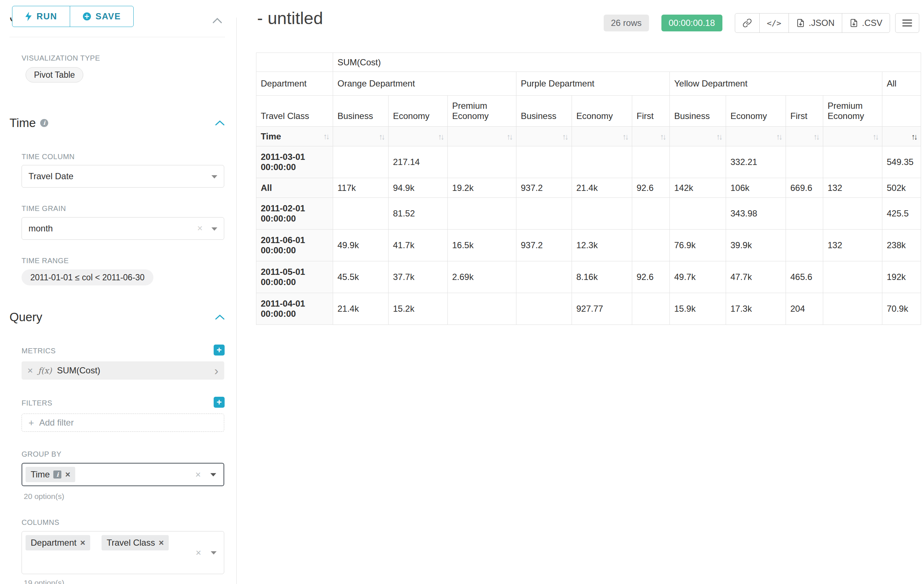 The height and width of the screenshot is (584, 924). Describe the element at coordinates (290, 18) in the screenshot. I see `chart-title: - untitled` at that location.